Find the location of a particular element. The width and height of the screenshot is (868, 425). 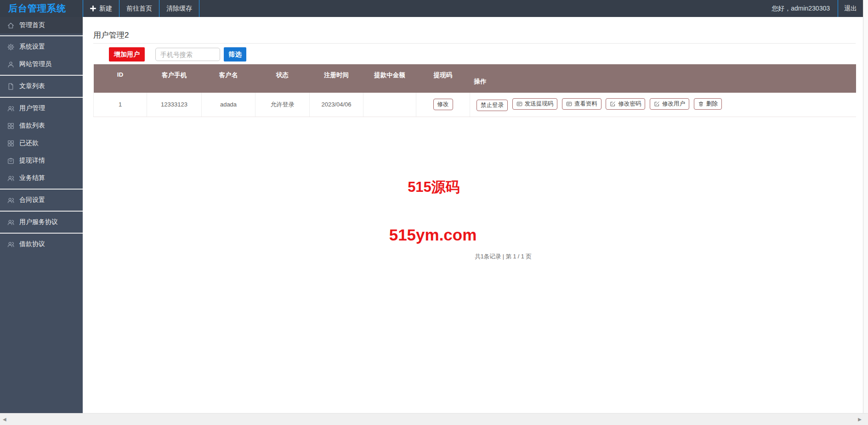

header-customer-name: 客户名 is located at coordinates (229, 78).